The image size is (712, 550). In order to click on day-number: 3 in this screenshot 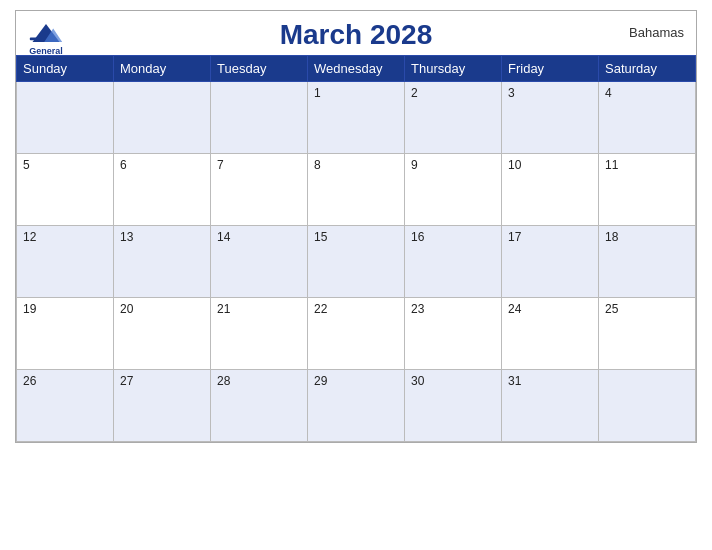, I will do `click(550, 93)`.